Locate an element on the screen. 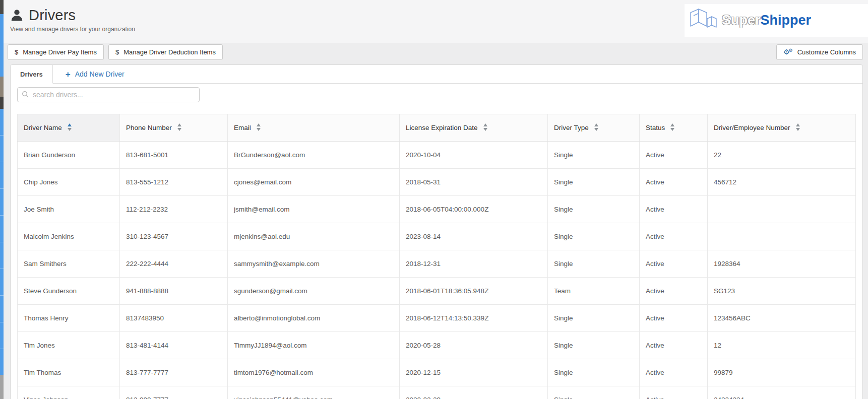 The image size is (868, 399). table-row: Sam Smithers222-222-4444sammysmith@examp… is located at coordinates (437, 264).